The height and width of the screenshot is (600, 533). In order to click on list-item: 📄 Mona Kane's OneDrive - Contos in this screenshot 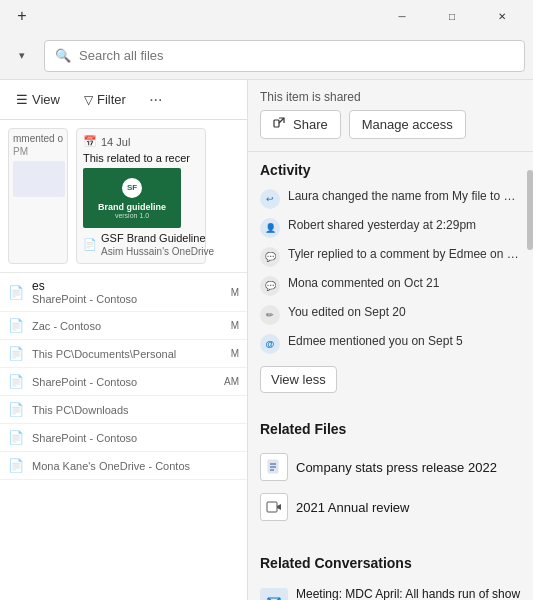, I will do `click(124, 466)`.